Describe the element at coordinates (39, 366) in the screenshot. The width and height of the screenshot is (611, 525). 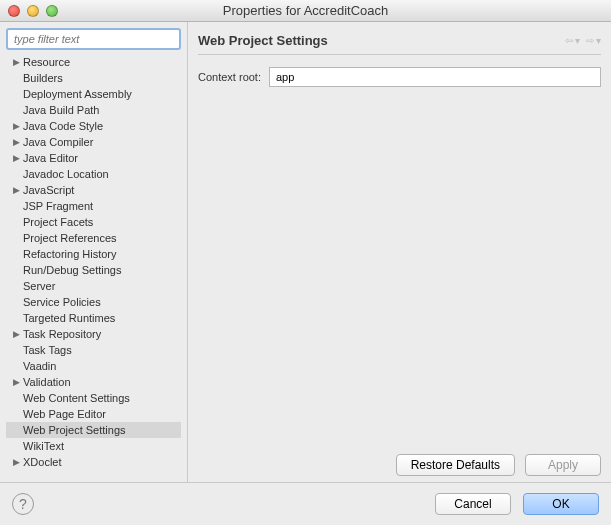
I see `tree-item-label: Vaadin` at that location.